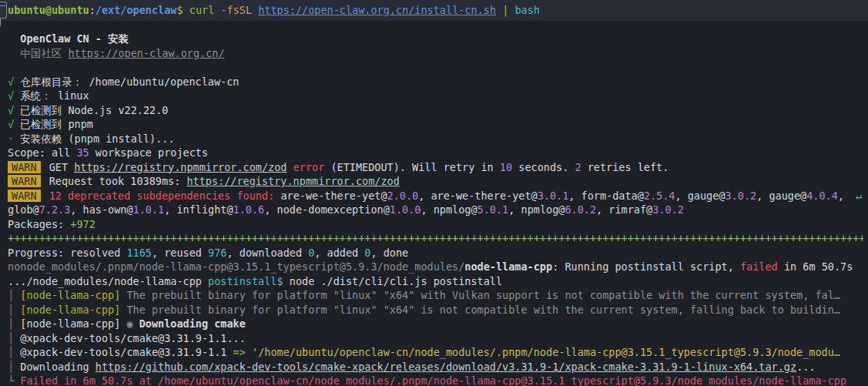  Describe the element at coordinates (42, 153) in the screenshot. I see `text-segment: Scope: all` at that location.